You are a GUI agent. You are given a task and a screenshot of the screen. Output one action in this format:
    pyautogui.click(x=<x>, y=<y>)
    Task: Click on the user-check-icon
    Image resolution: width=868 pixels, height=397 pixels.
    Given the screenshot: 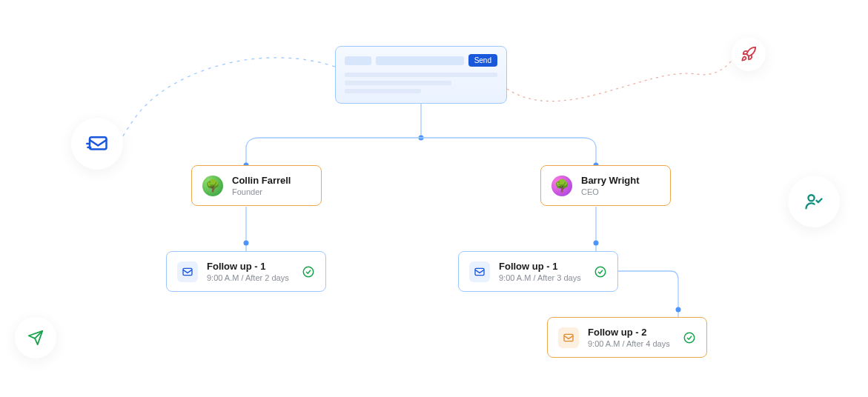 What is the action you would take?
    pyautogui.click(x=814, y=201)
    